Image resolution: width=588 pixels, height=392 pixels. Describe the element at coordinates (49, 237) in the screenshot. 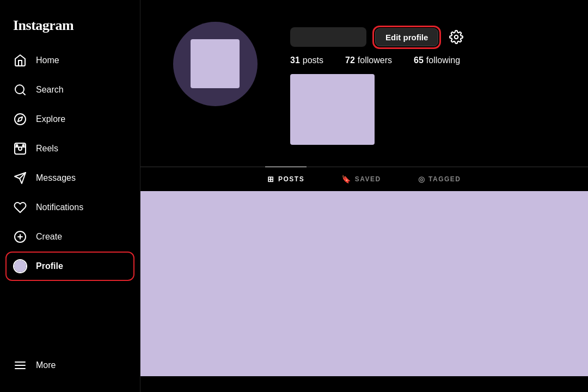

I see `sidebar-item-create-label: Create` at that location.